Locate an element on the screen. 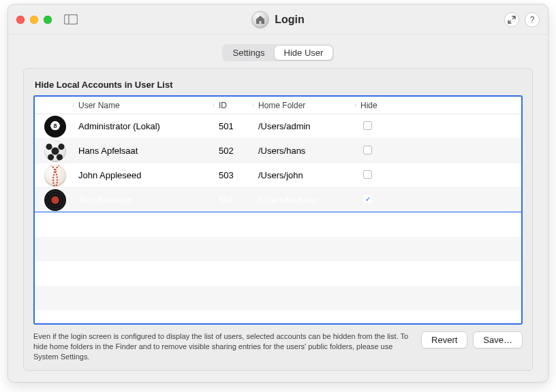 The image size is (556, 392). arrows-in-icon is located at coordinates (512, 20).